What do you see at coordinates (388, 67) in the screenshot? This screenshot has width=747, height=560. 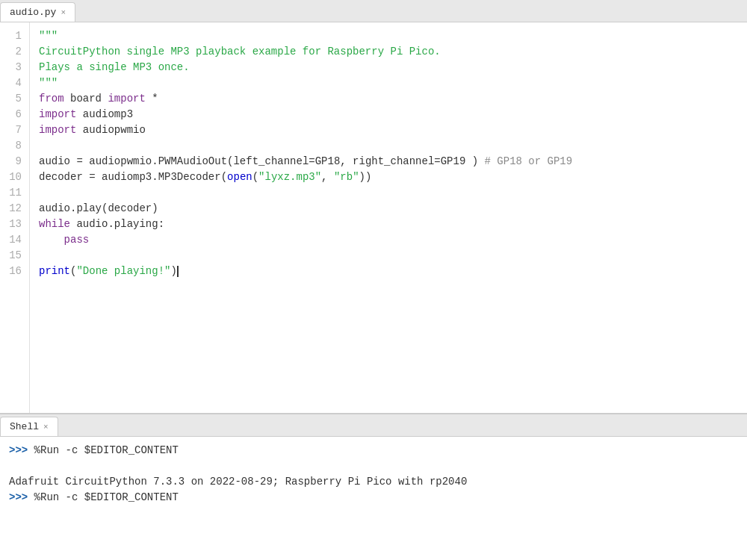 I see `code-line-3: Plays a single MP3 once.` at bounding box center [388, 67].